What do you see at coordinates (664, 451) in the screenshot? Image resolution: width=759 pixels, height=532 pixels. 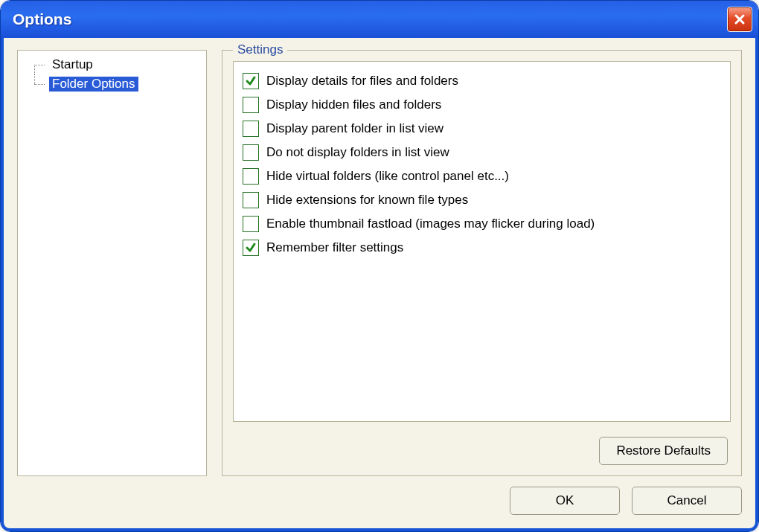 I see `restore-defaults-button: Restore Defaults` at bounding box center [664, 451].